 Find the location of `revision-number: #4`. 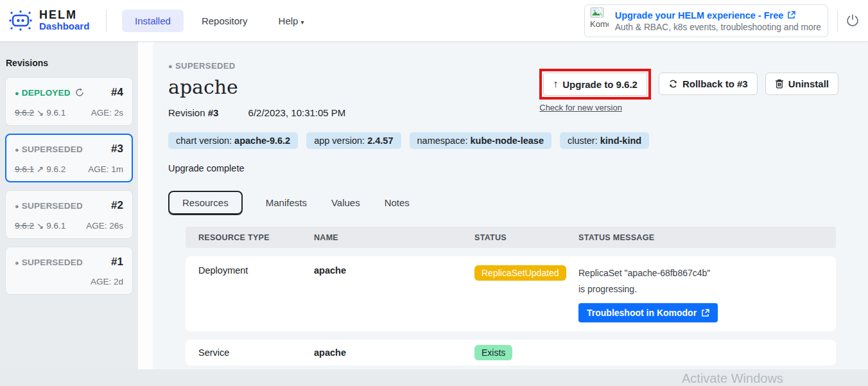

revision-number: #4 is located at coordinates (117, 92).